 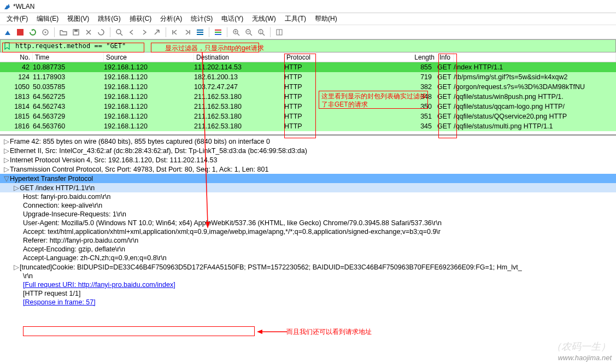 I want to click on col-no: No., so click(x=16, y=57).